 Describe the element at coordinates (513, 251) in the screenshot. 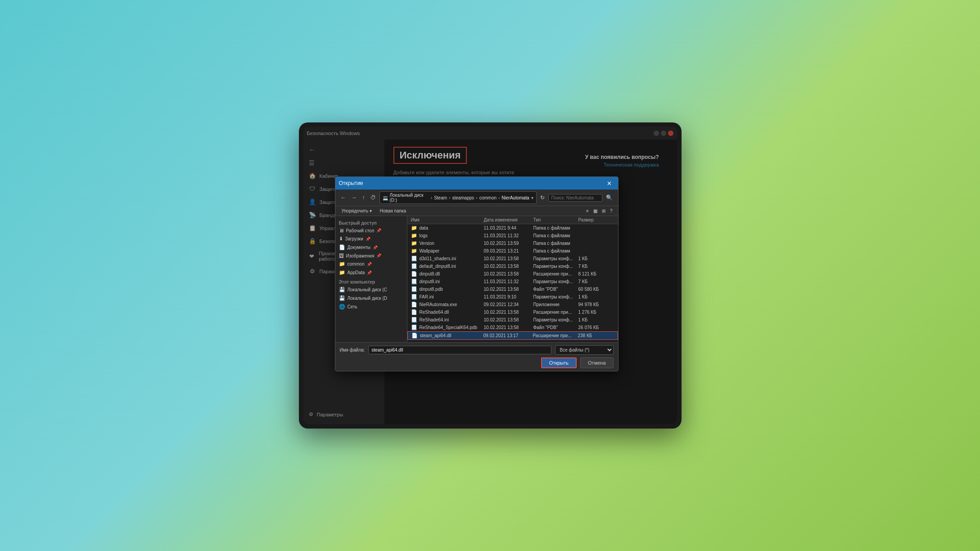

I see `table-row: 📁 Wallpaper 09.03.2021 13:21 Папка с фай…` at that location.